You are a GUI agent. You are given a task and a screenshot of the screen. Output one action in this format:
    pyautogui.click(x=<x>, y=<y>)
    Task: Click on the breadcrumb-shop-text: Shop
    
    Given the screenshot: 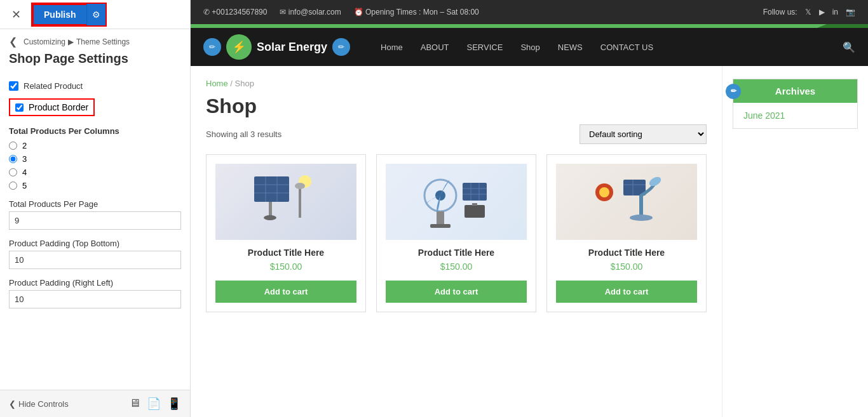 What is the action you would take?
    pyautogui.click(x=245, y=84)
    